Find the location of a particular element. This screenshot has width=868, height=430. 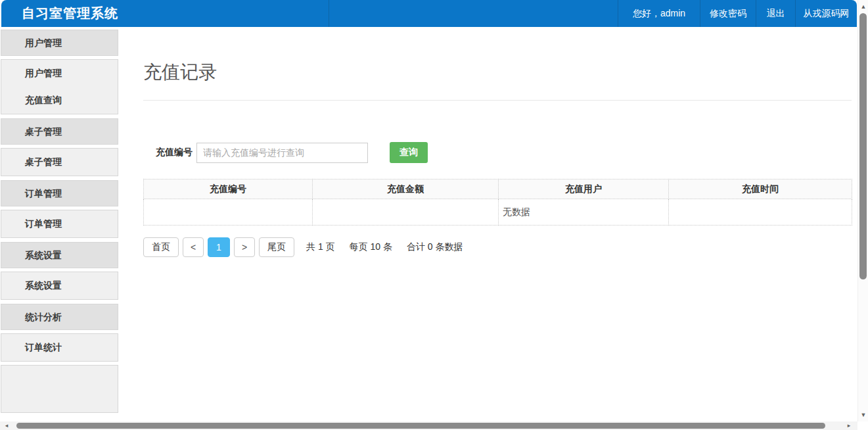

sidebar-section-label: 桌子管理 is located at coordinates (59, 131).